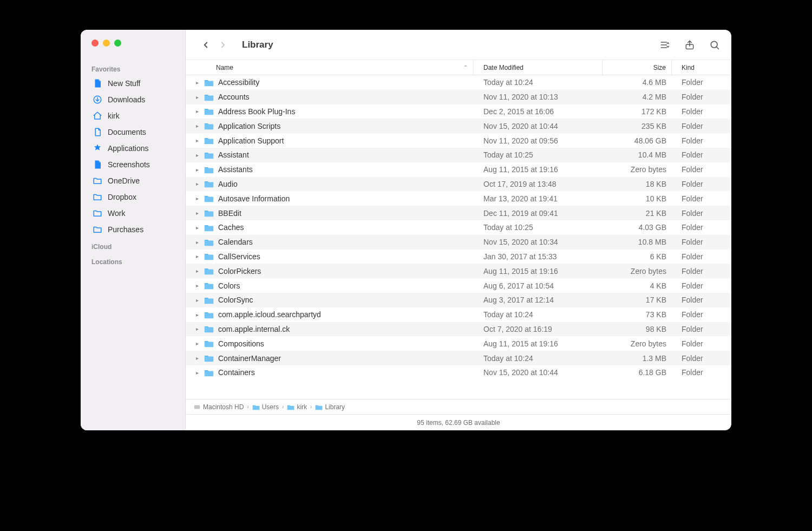  Describe the element at coordinates (459, 257) in the screenshot. I see `file-row: ▸ CallServices Jan 30, 2017 at 15:33 6 K…` at that location.